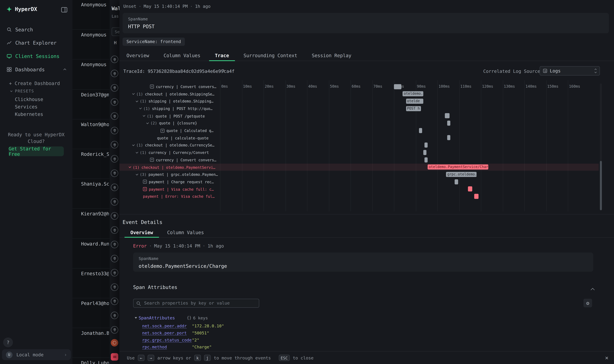 The image size is (614, 364). What do you see at coordinates (36, 43) in the screenshot?
I see `sidebar-item-chart-explorer: Chart Explorer` at bounding box center [36, 43].